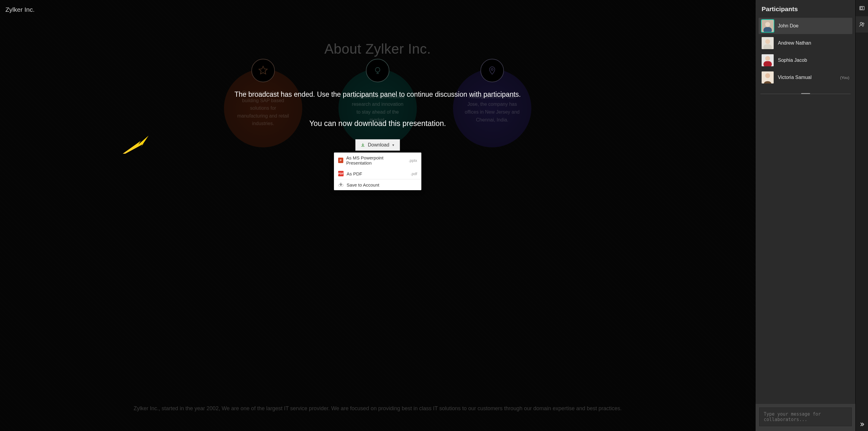  What do you see at coordinates (805, 249) in the screenshot?
I see `chat-area` at bounding box center [805, 249].